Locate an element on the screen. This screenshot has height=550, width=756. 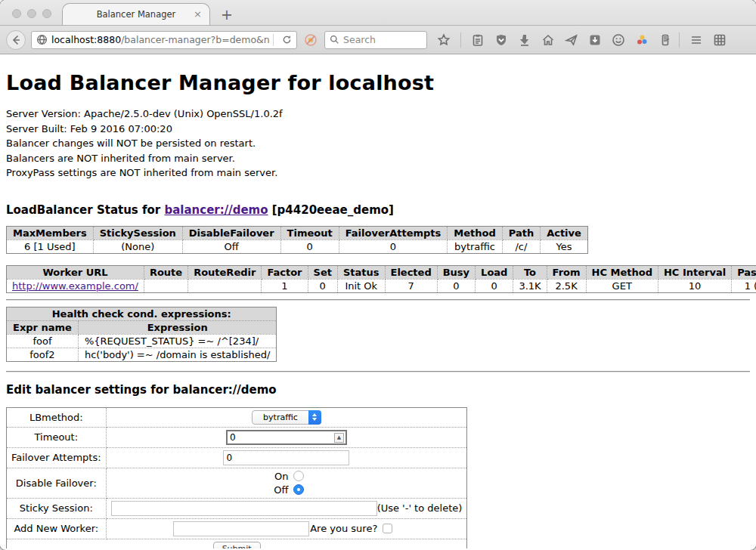
server-version-line: Server Version: Apache/2.5.0-dev (Unix) … is located at coordinates (378, 114).